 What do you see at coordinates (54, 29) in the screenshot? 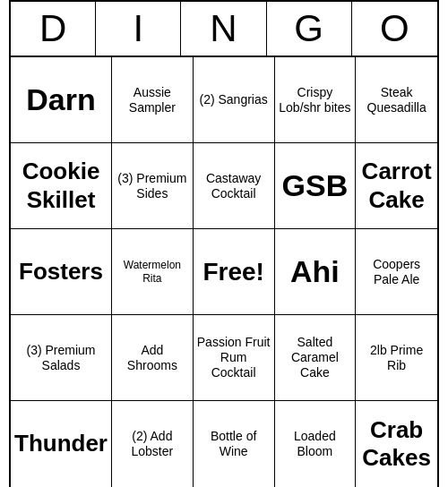
I see `header-d: D` at bounding box center [54, 29].